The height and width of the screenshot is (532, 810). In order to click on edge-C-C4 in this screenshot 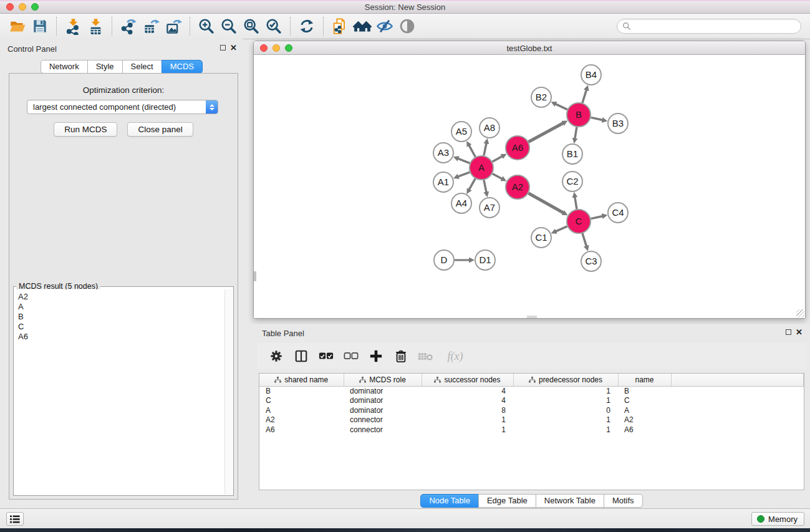, I will do `click(597, 217)`.